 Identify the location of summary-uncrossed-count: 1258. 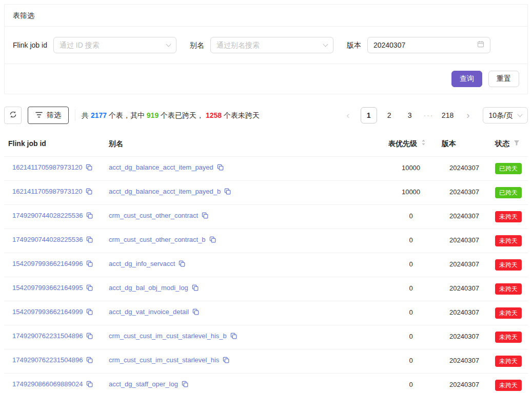
(213, 115).